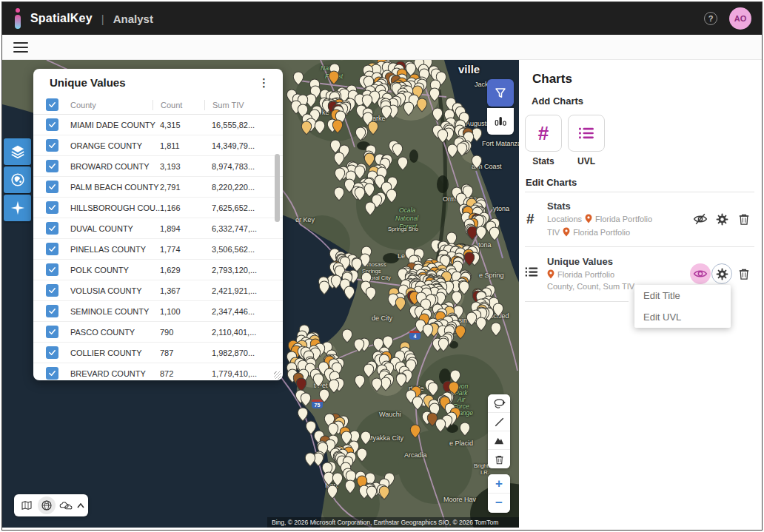 This screenshot has width=764, height=532. What do you see at coordinates (18, 180) in the screenshot?
I see `globe-icon` at bounding box center [18, 180].